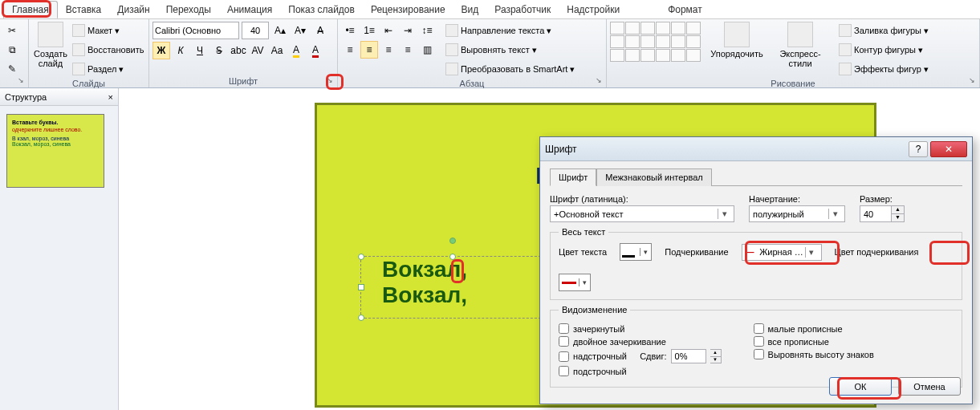  Describe the element at coordinates (897, 218) in the screenshot. I see `size-down-button: ▼` at that location.